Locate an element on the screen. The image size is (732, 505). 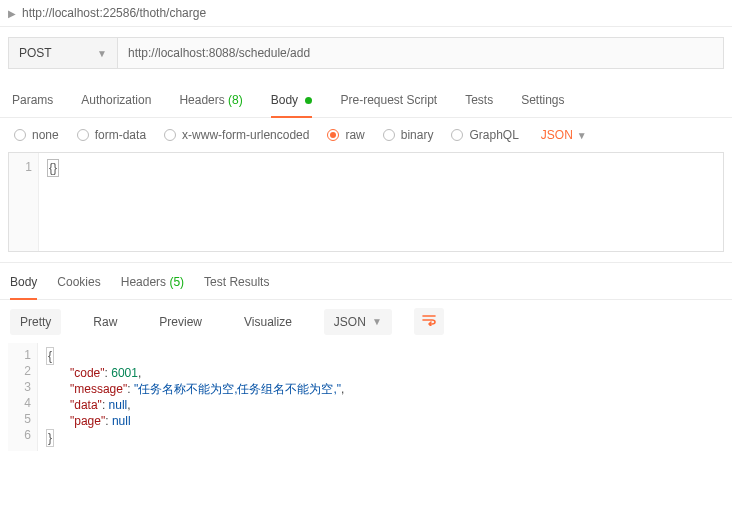
tab-prerequest: Pre-request Script is located at coordinates (388, 105).